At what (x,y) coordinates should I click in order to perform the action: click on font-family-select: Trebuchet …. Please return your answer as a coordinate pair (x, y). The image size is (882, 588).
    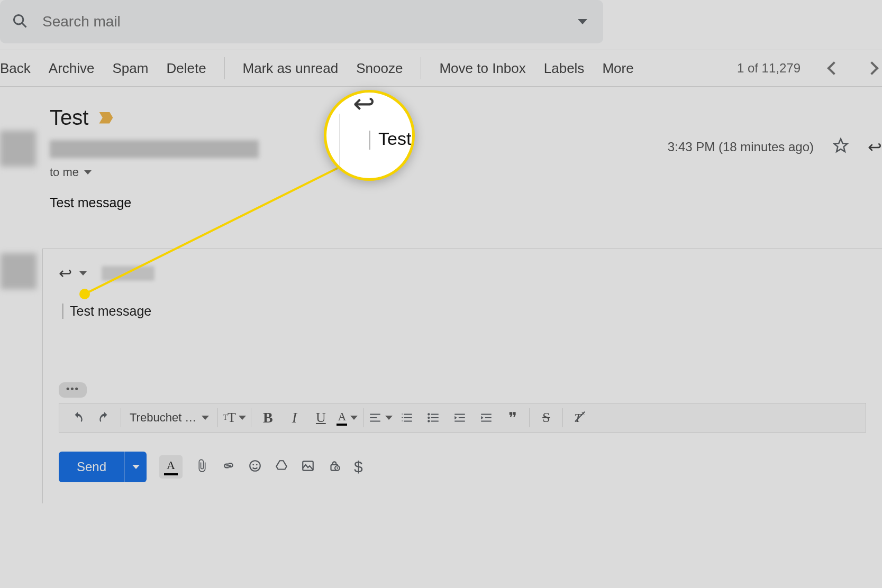
    Looking at the image, I should click on (169, 418).